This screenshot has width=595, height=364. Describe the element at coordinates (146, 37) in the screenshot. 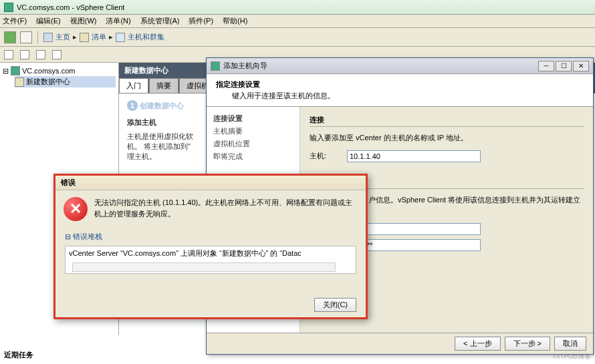

I see `crumb-hosts: 主机和群集` at that location.